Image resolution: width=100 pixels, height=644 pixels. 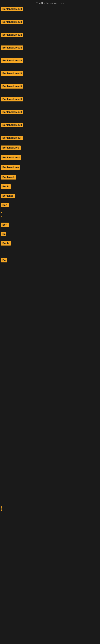 I want to click on bottleneck-badge-4: Bottleneck result, so click(x=12, y=48).